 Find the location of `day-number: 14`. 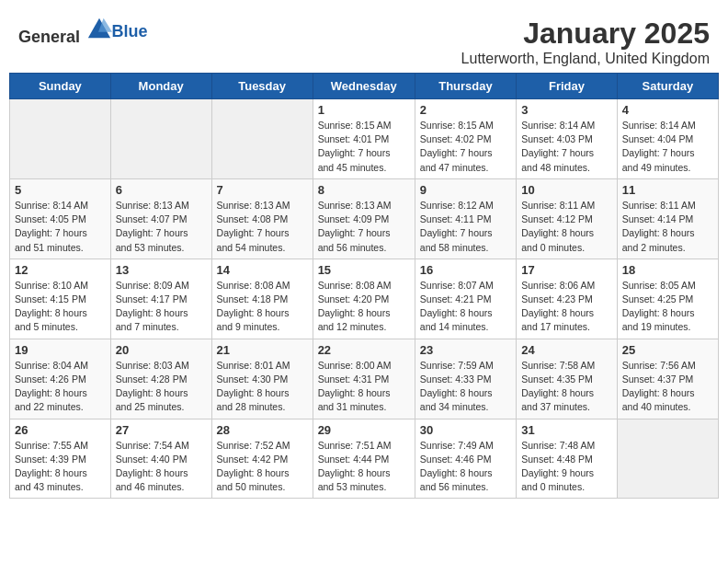

day-number: 14 is located at coordinates (263, 270).